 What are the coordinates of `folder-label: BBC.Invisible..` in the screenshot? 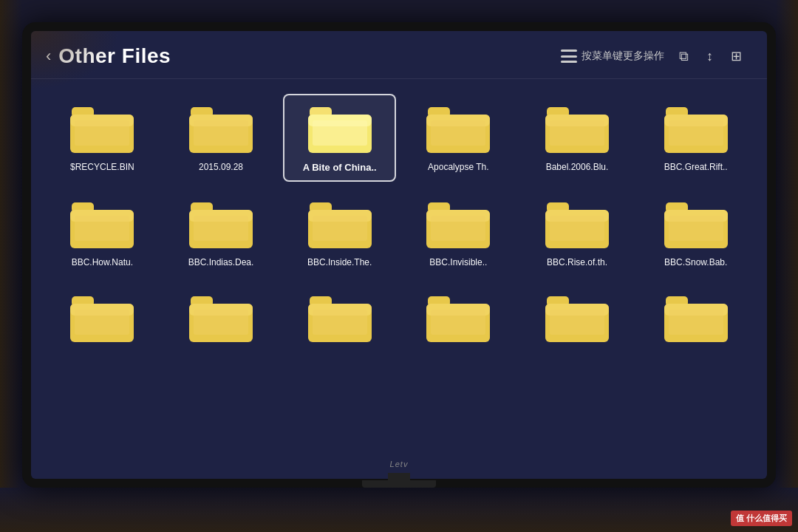 It's located at (458, 263).